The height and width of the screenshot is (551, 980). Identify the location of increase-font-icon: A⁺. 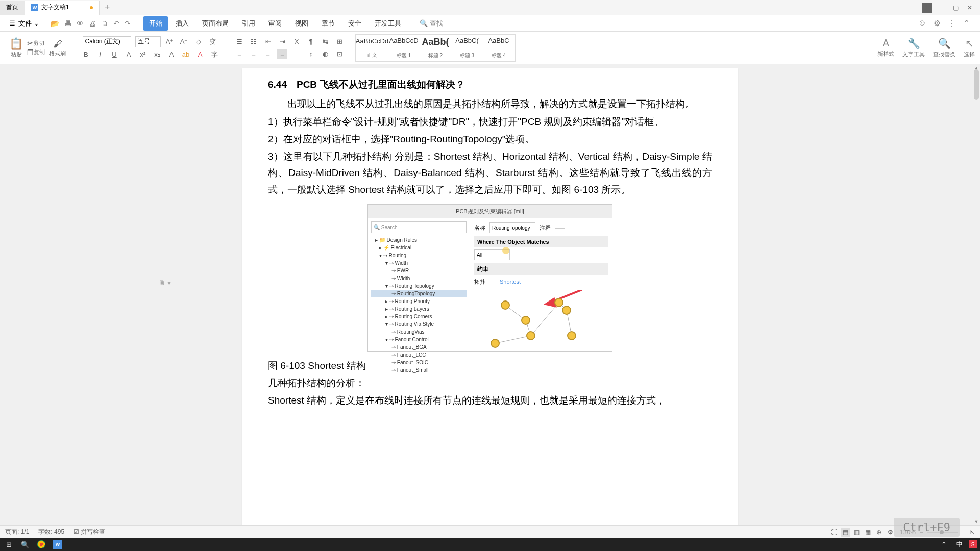
(170, 42).